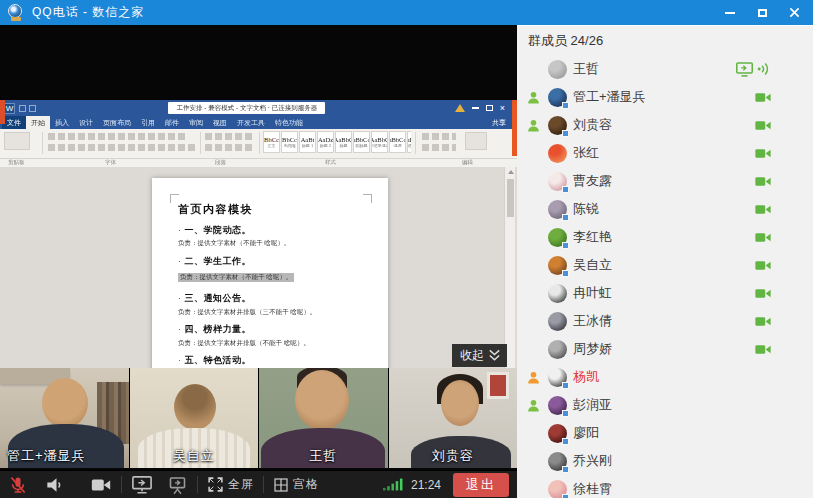  I want to click on member-row: 刘贵容, so click(665, 125).